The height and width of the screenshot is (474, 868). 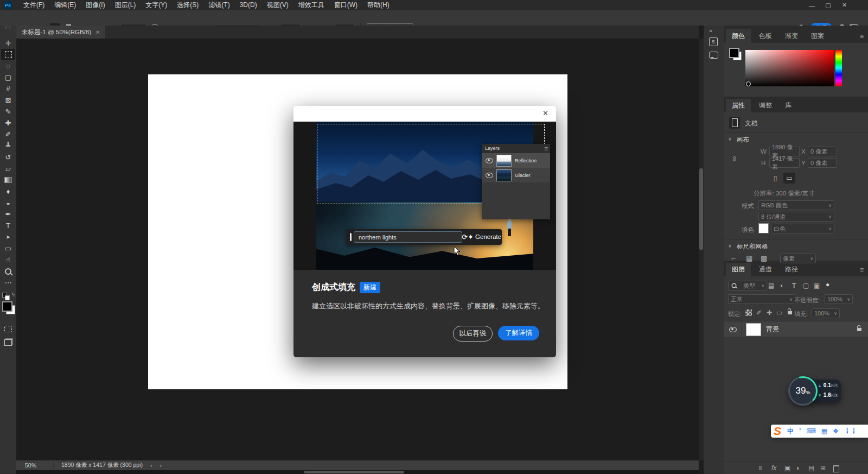 What do you see at coordinates (354, 472) in the screenshot?
I see `horizontal-scrollbar-thumb` at bounding box center [354, 472].